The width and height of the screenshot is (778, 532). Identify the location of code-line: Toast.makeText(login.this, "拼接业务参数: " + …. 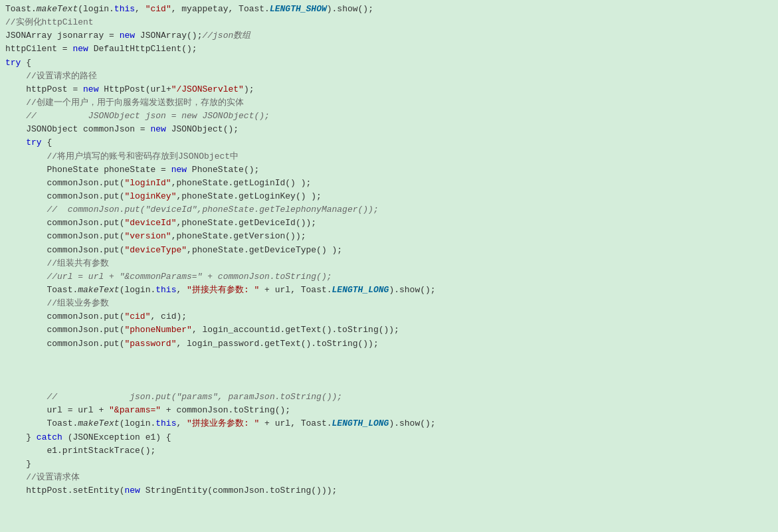
(389, 424).